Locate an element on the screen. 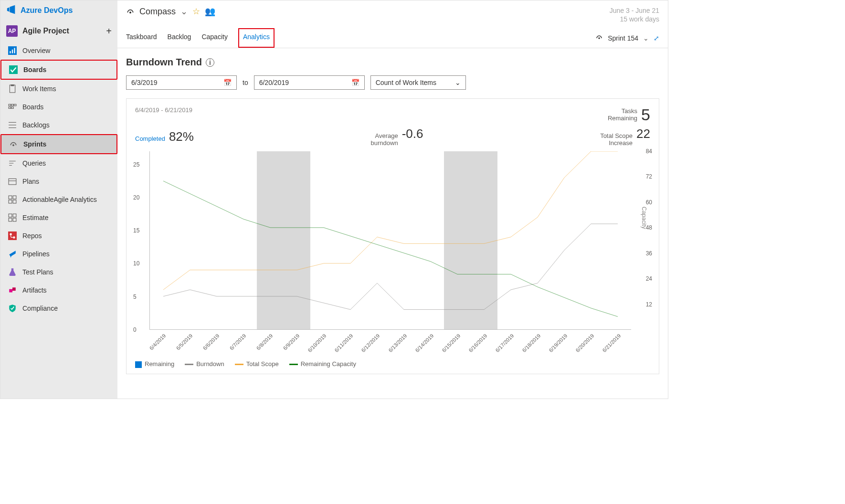  legend-capacity: Remaining Capacity is located at coordinates (323, 364).